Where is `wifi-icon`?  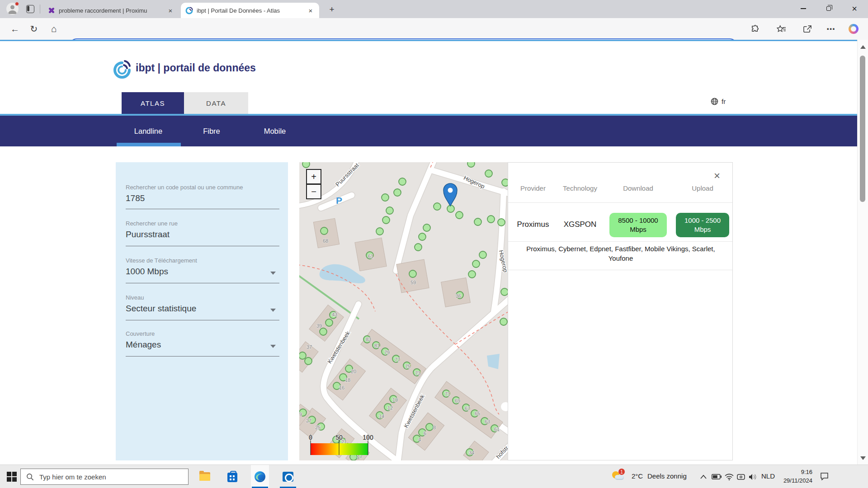 wifi-icon is located at coordinates (729, 477).